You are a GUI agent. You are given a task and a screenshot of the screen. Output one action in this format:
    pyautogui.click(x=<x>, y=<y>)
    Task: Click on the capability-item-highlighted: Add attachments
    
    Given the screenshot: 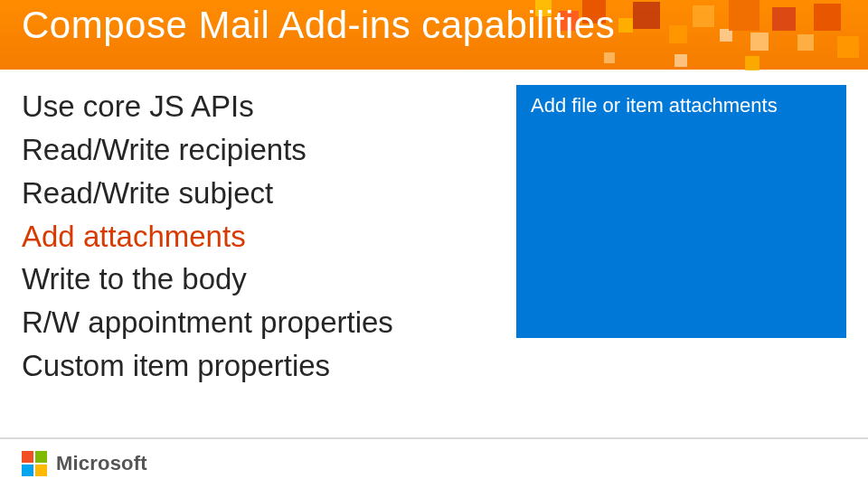 What is the action you would take?
    pyautogui.click(x=257, y=237)
    